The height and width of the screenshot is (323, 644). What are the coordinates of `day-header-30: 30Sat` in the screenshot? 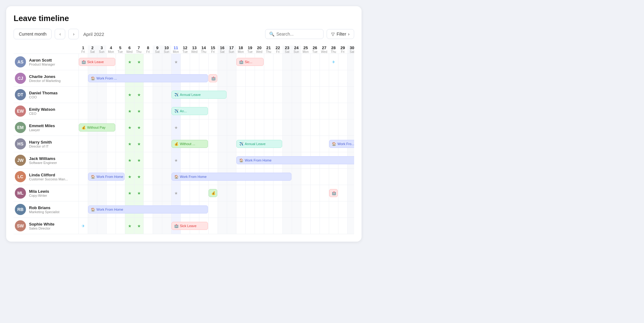 It's located at (351, 50).